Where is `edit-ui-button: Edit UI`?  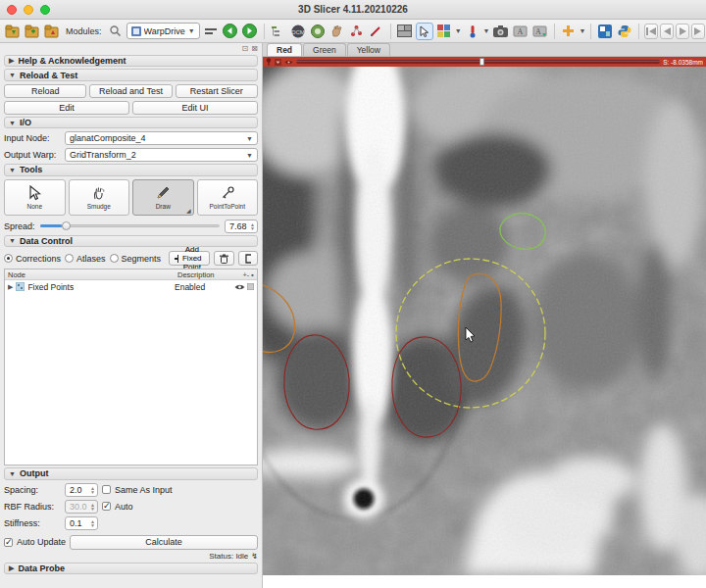
edit-ui-button: Edit UI is located at coordinates (195, 108).